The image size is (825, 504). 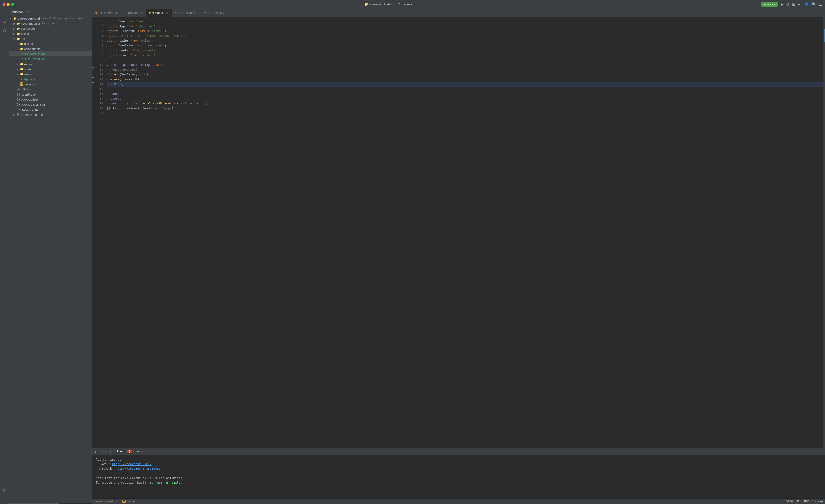 What do you see at coordinates (380, 4) in the screenshot?
I see `project-name-label: vue-oss-upload` at bounding box center [380, 4].